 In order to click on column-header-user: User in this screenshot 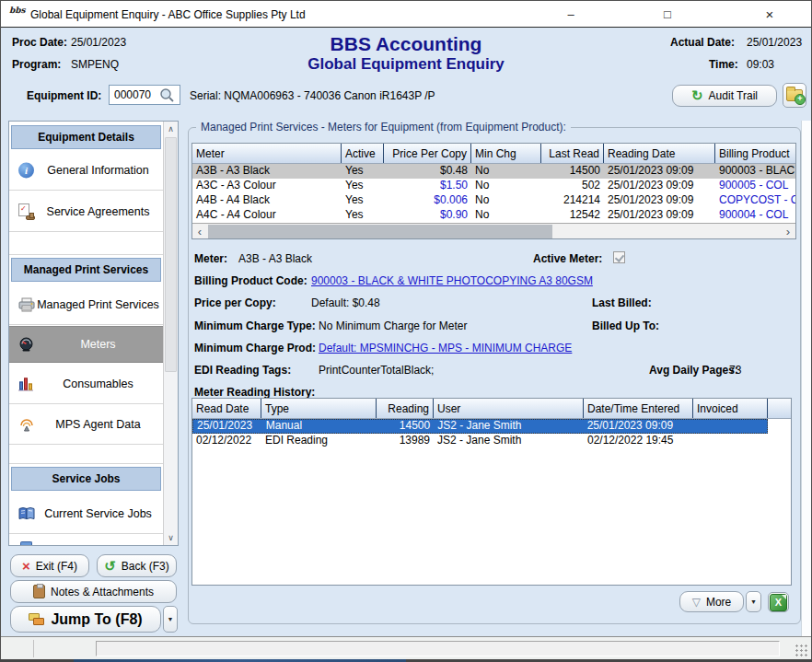, I will do `click(508, 409)`.